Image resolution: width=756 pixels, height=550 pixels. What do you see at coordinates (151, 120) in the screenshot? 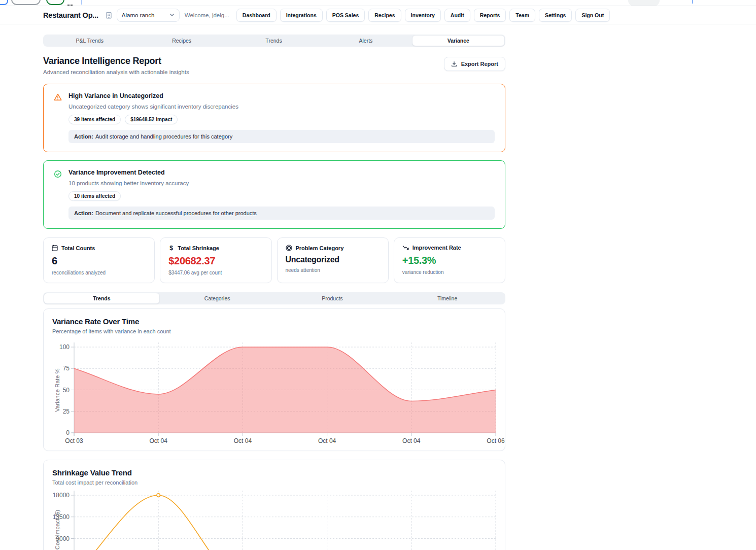
I see `impact-badge: $19648.52 impact` at bounding box center [151, 120].